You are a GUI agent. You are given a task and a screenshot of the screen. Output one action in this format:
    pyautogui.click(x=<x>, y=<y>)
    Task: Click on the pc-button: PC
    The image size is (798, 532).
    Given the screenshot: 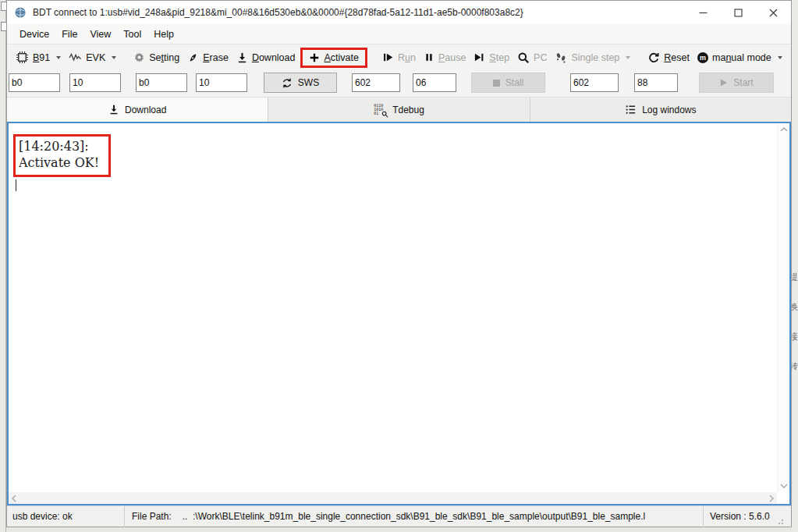 What is the action you would take?
    pyautogui.click(x=532, y=58)
    